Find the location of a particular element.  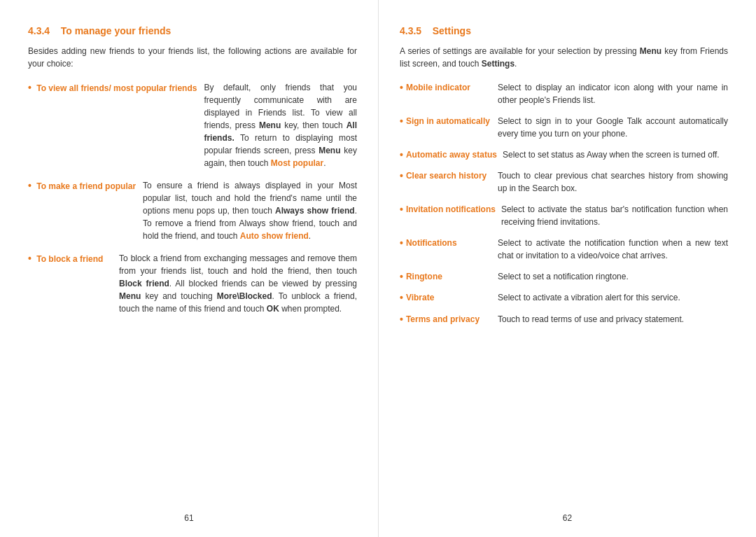

settings-term-invitation-notifications: • Invitation notifications is located at coordinates (451, 209).